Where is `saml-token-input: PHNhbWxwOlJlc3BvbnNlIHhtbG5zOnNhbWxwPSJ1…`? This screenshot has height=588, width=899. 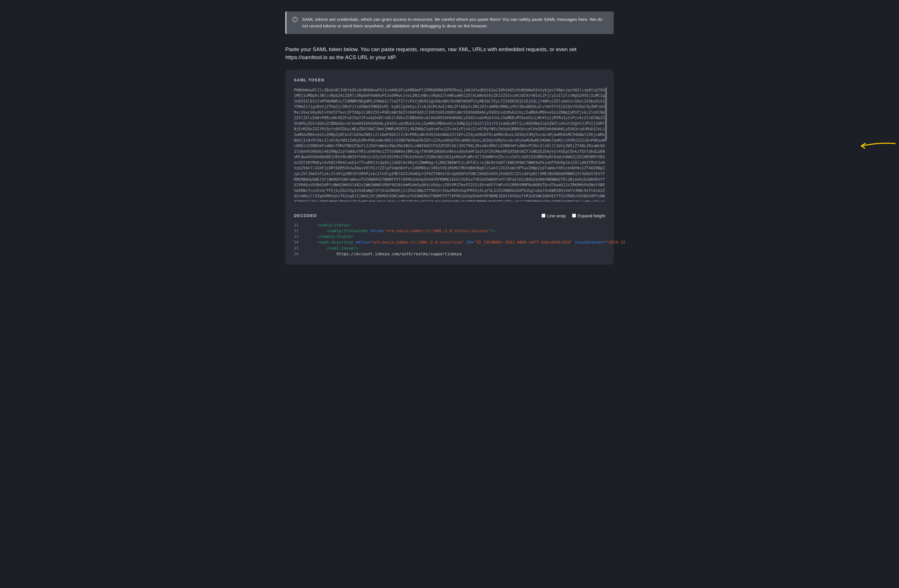
saml-token-input: PHNhbWxwOlJlc3BvbnNlIHhtbG5zOnNhbWxwPSJ1… is located at coordinates (450, 144).